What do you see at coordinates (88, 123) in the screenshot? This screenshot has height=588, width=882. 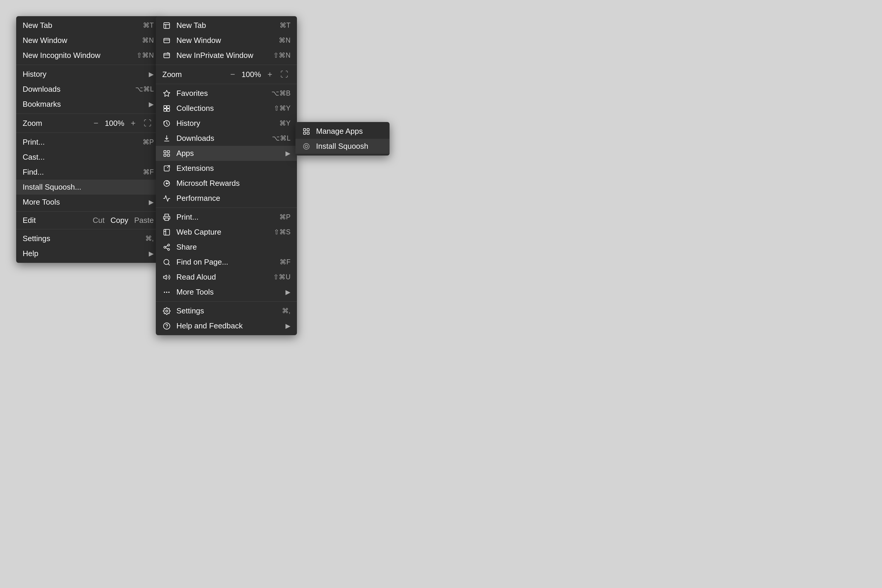 I see `zoom-control: Zoom − 100% + ⛶` at bounding box center [88, 123].